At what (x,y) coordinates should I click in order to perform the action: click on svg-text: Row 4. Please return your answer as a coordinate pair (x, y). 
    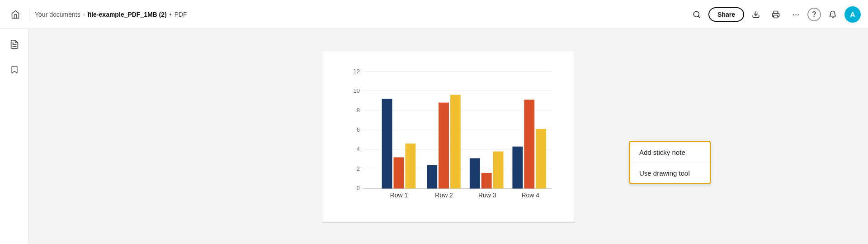
    Looking at the image, I should click on (531, 195).